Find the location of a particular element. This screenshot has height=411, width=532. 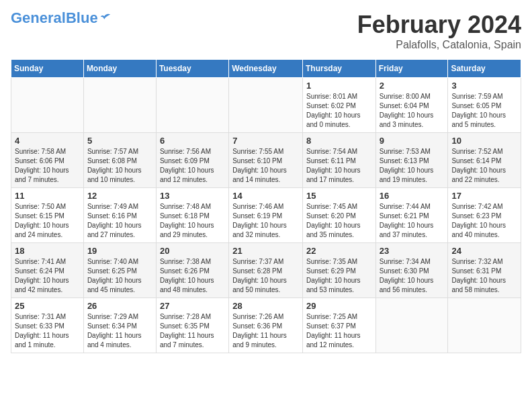

calendar-week-4: 18Sunrise: 7:41 AM Sunset: 6:24 PM Dayli… is located at coordinates (266, 271).